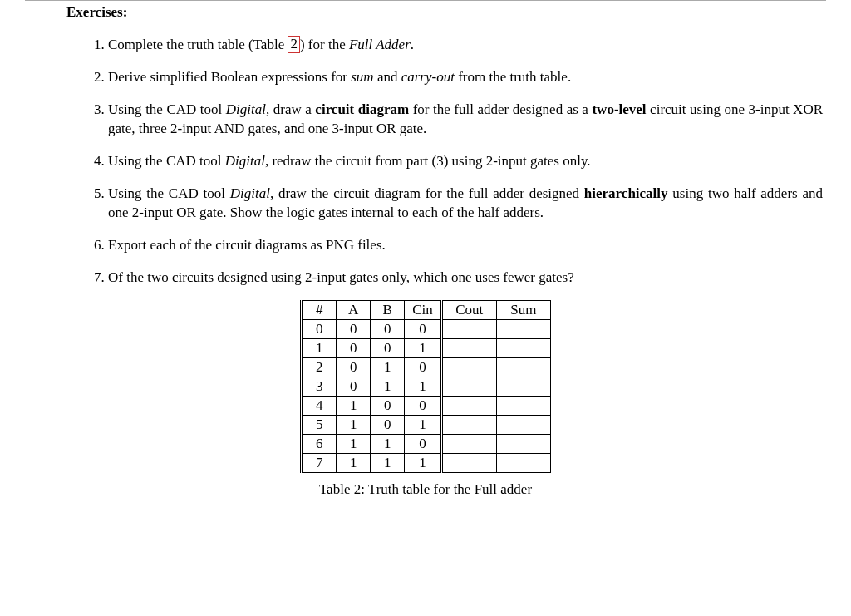 The height and width of the screenshot is (616, 851). I want to click on table-cell: 3, so click(319, 387).